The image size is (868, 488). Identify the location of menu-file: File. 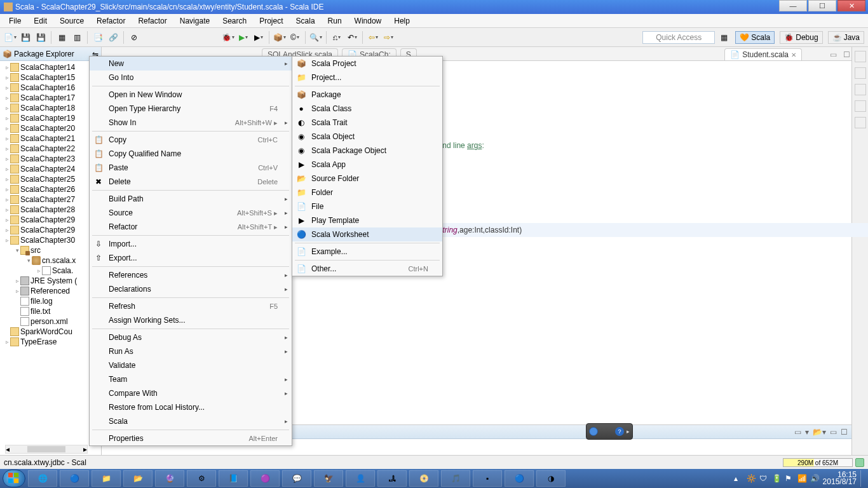
(15, 21).